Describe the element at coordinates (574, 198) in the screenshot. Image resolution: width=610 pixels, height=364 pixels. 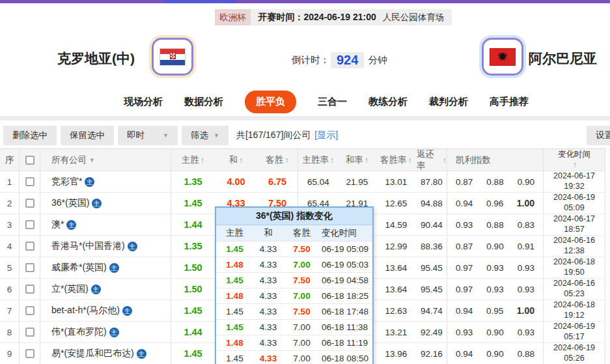
I see `change-date: 2024-06-19` at that location.